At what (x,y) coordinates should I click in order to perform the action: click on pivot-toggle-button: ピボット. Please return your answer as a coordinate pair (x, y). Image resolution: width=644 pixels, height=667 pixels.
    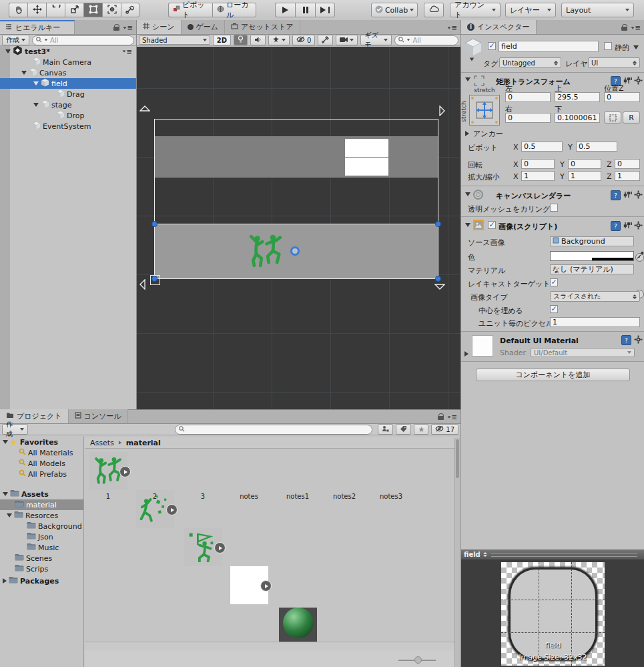
    Looking at the image, I should click on (190, 10).